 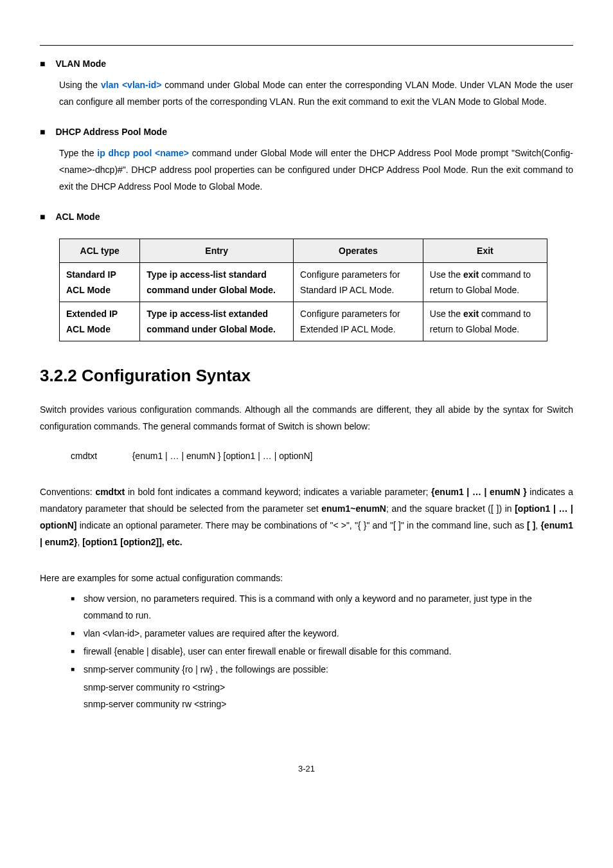 I want to click on section-title: ACL Mode, so click(x=77, y=217).